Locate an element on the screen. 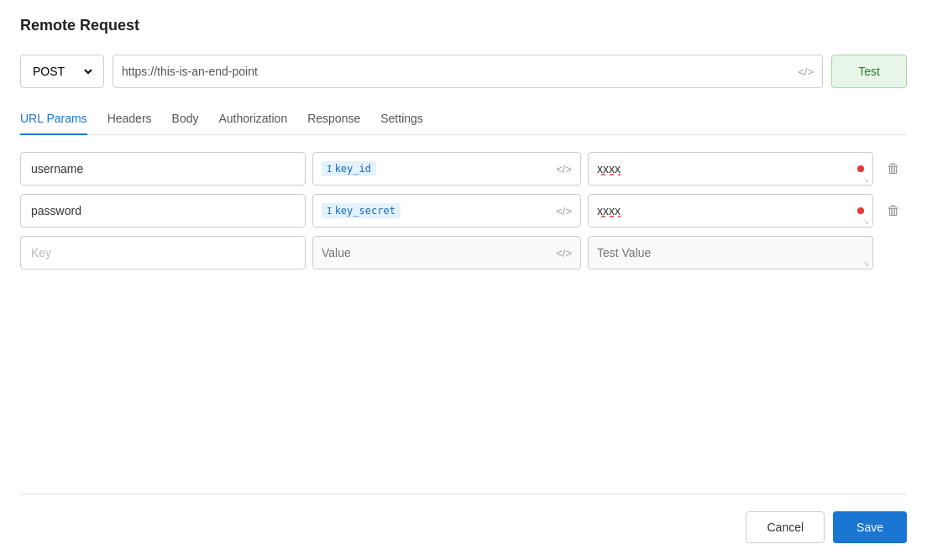  tabs-bar: URL Params Headers Body Authorization Re… is located at coordinates (464, 120).